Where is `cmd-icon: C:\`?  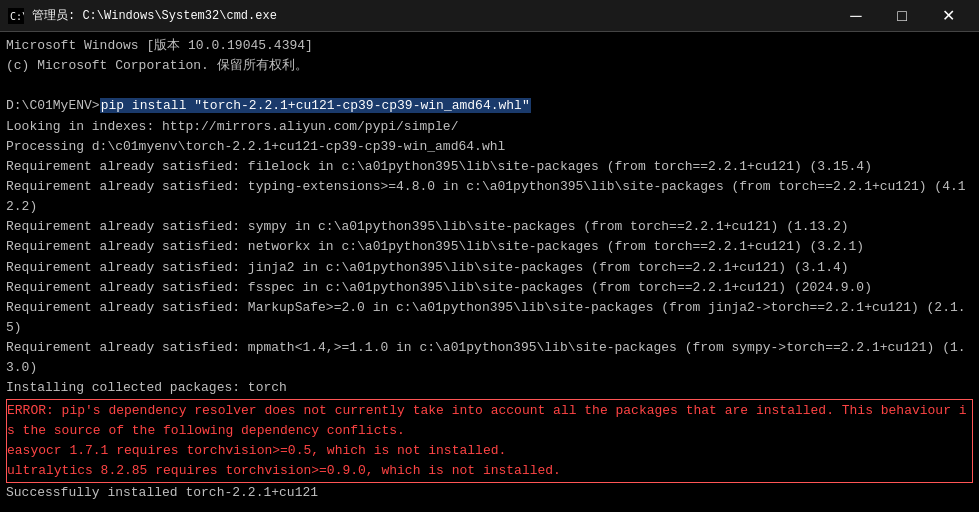 cmd-icon: C:\ is located at coordinates (16, 16).